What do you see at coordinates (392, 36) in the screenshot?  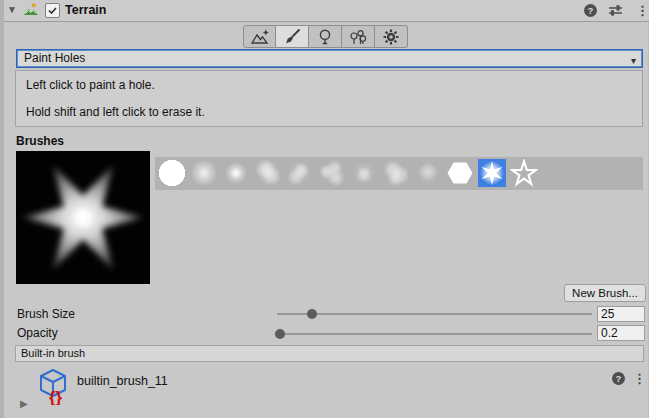 I see `terrain-settings-button` at bounding box center [392, 36].